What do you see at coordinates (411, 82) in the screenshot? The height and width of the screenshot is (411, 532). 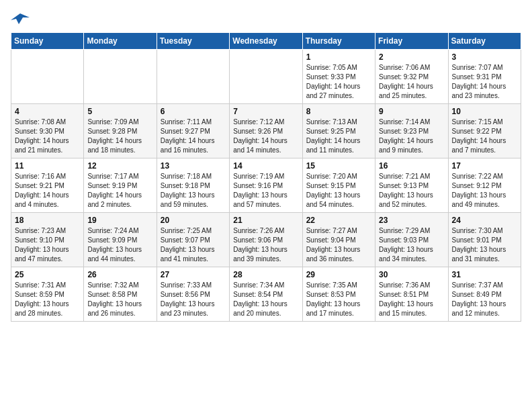 I see `day-info: Sunrise: 7:06 AM Sunset: 9:32 PM Dayligh…` at bounding box center [411, 82].